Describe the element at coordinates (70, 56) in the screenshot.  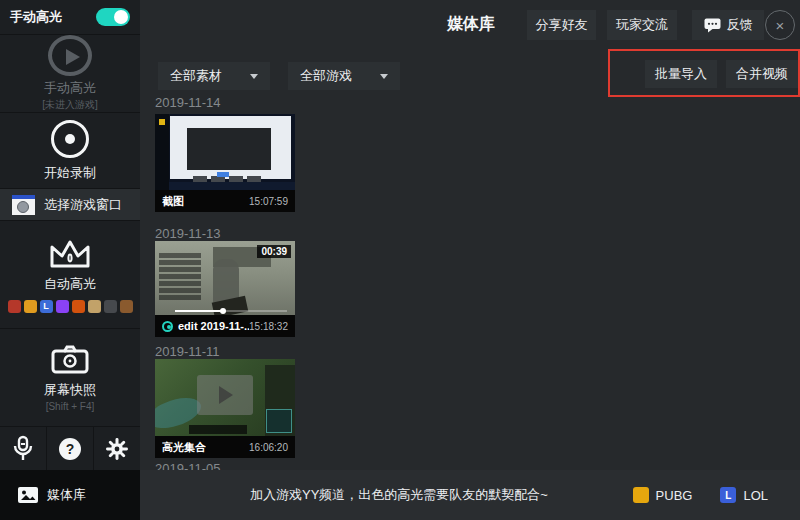
I see `replay-play-icon` at that location.